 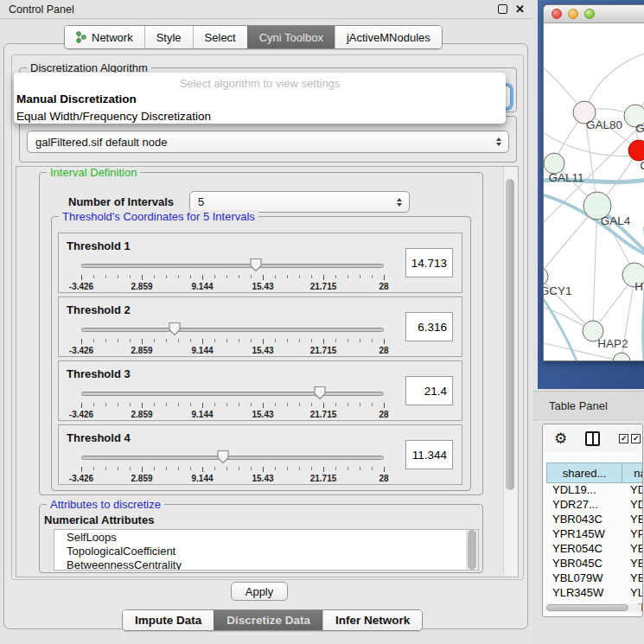 I want to click on network-node-gcy1, so click(x=546, y=277).